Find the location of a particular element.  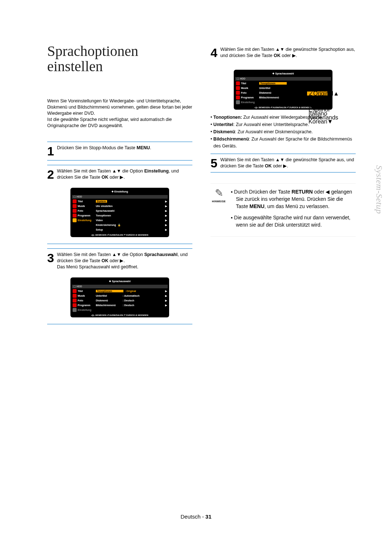

step-5-number: 5 is located at coordinates (214, 163).